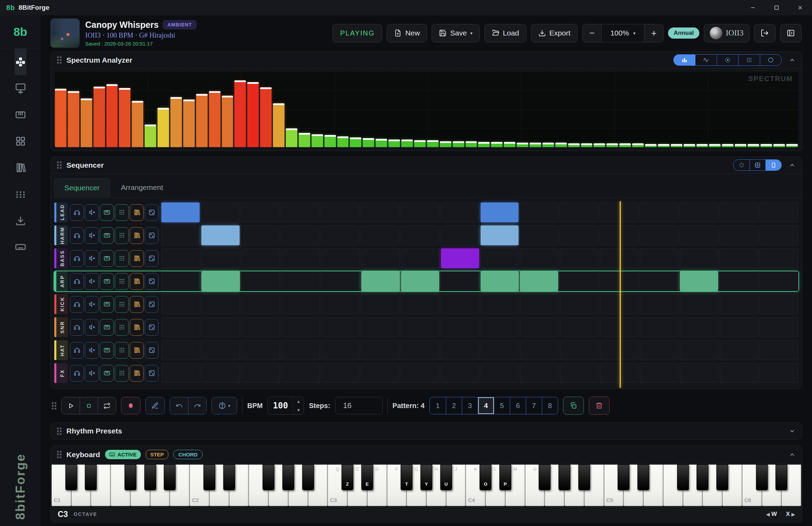  Describe the element at coordinates (188, 454) in the screenshot. I see `keyboard-chord-badge: CHORD` at that location.